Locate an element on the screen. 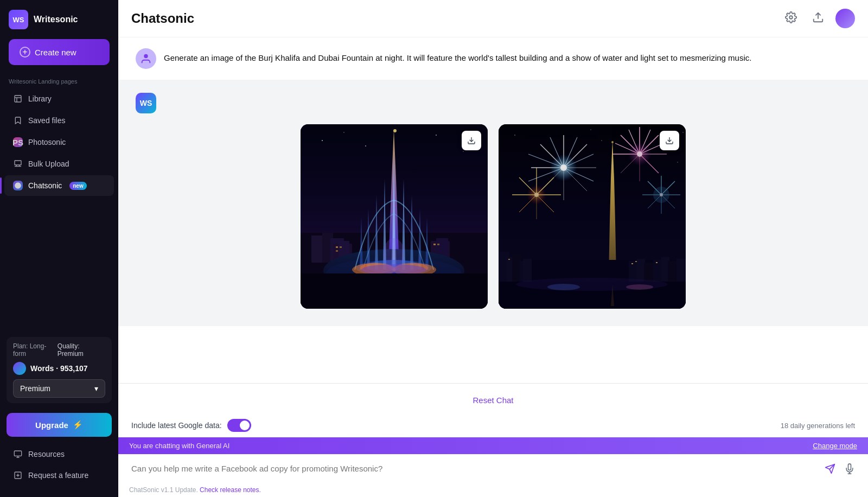 The image size is (868, 497). toggle-knob is located at coordinates (245, 425).